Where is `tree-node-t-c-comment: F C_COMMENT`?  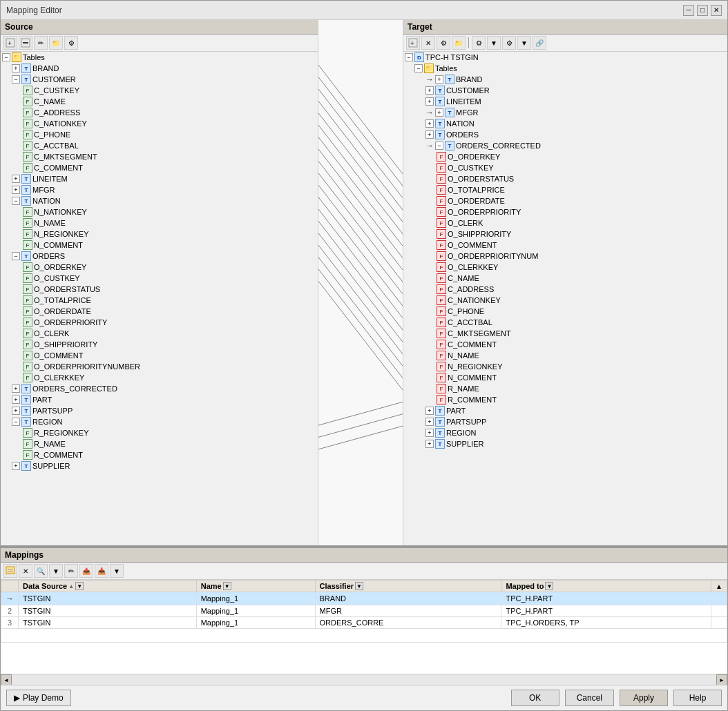
tree-node-t-c-comment: F C_COMMENT is located at coordinates (565, 344).